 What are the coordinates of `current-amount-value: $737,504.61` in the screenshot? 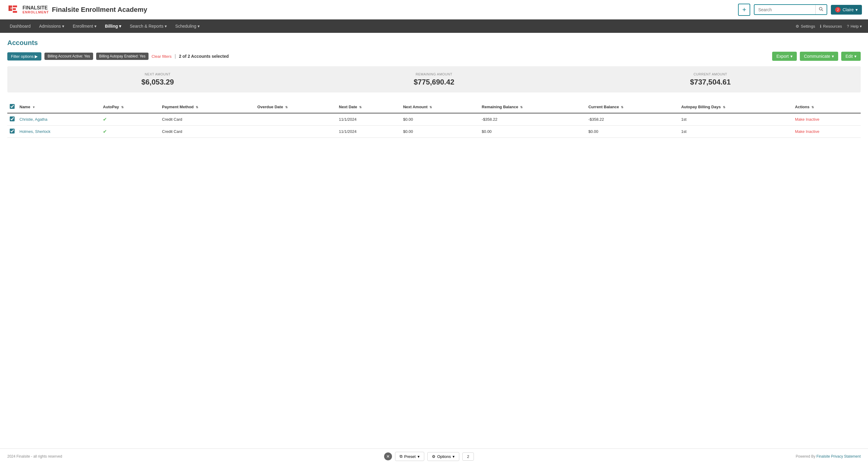 It's located at (710, 82).